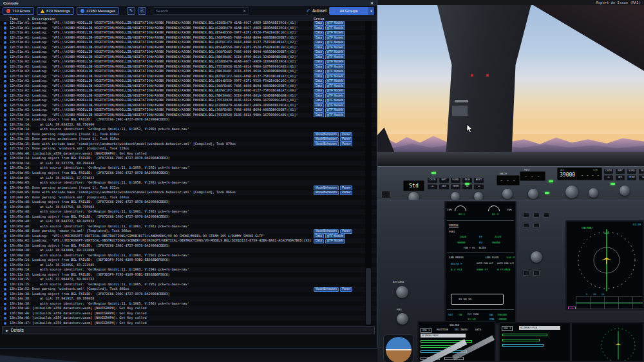 Image resolution: width=644 pixels, height=362 pixels. Describe the element at coordinates (188, 246) in the screenshot. I see `log-row: 13h:08m:38: Loading object from BGL FAIL…` at that location.